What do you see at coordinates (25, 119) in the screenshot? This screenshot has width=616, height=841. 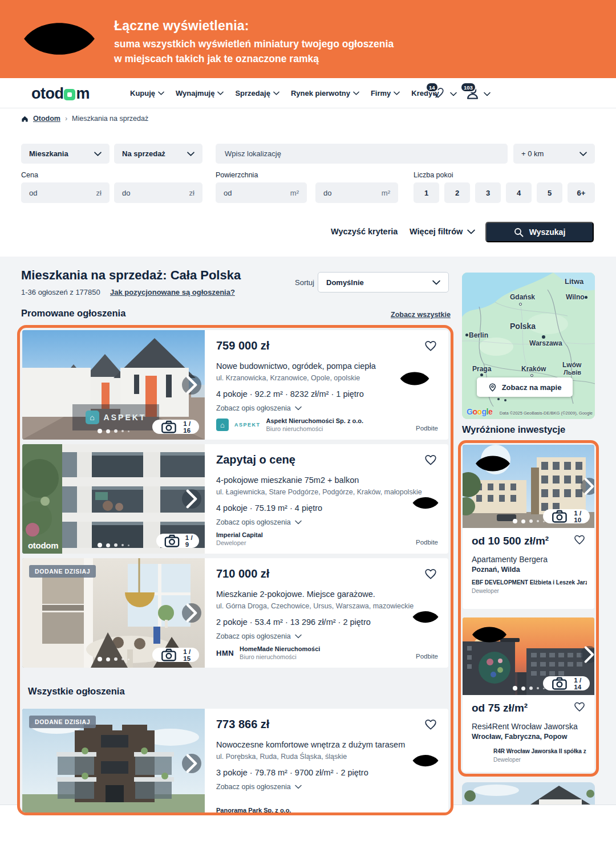 I see `home-icon` at bounding box center [25, 119].